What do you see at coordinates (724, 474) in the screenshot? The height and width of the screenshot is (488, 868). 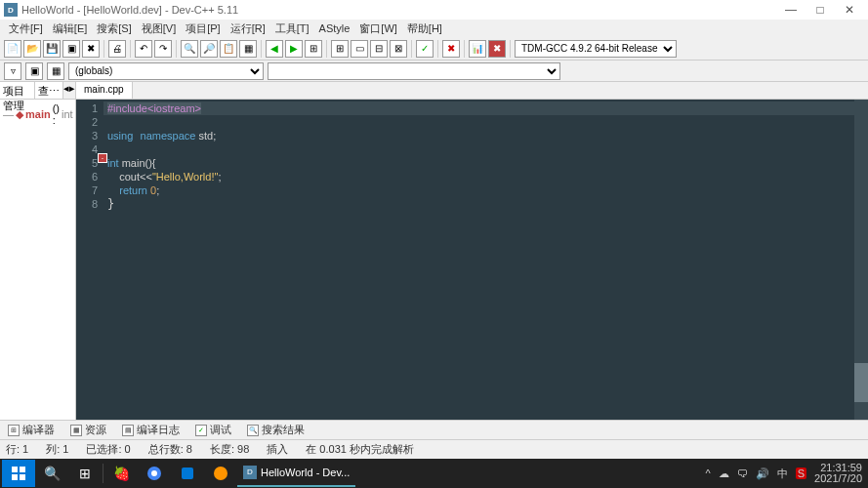 I see `tray-cloud-icon: ☁` at bounding box center [724, 474].